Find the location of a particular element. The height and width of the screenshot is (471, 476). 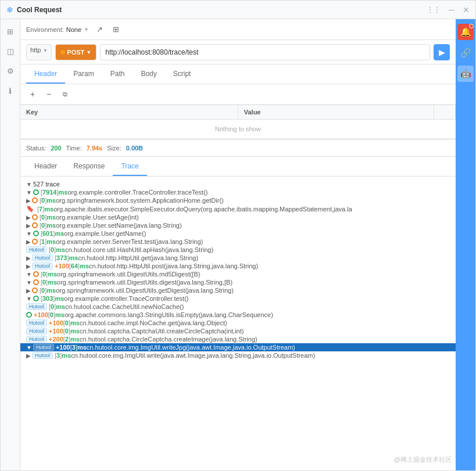

time-value: 7.94s is located at coordinates (95, 148).